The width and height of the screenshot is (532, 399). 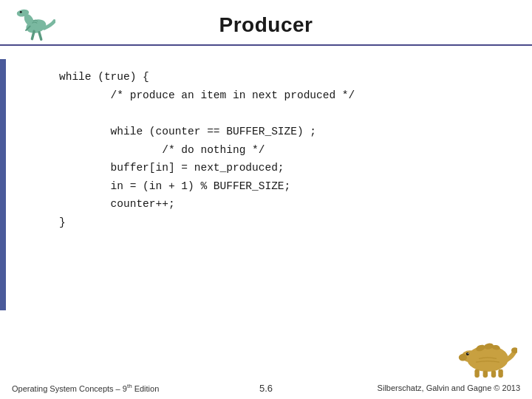 I want to click on slide-footer: Operating System Concepts – 9th Edition …, so click(x=266, y=389).